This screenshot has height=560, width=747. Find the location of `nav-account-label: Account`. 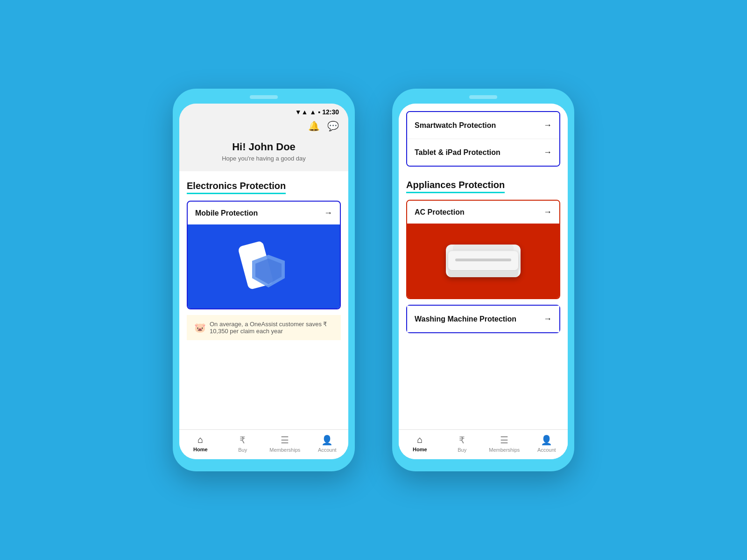

nav-account-label: Account is located at coordinates (327, 450).